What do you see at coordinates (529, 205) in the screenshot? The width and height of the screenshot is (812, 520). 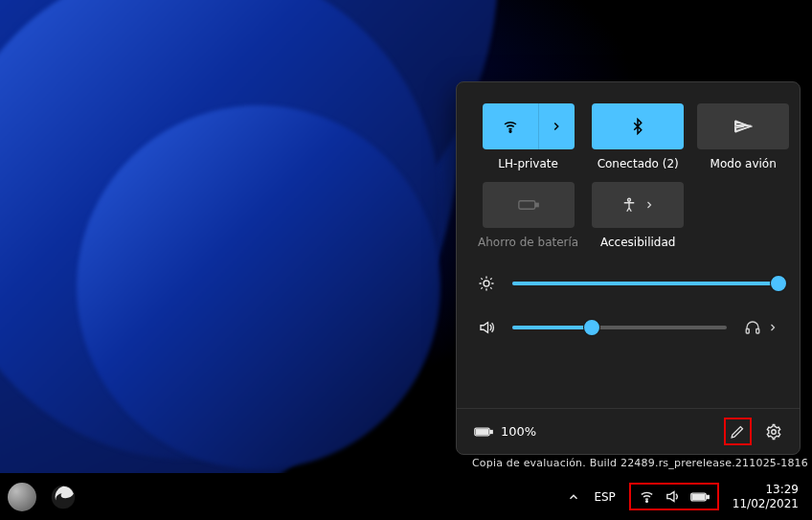 I see `battery-saver-icon` at bounding box center [529, 205].